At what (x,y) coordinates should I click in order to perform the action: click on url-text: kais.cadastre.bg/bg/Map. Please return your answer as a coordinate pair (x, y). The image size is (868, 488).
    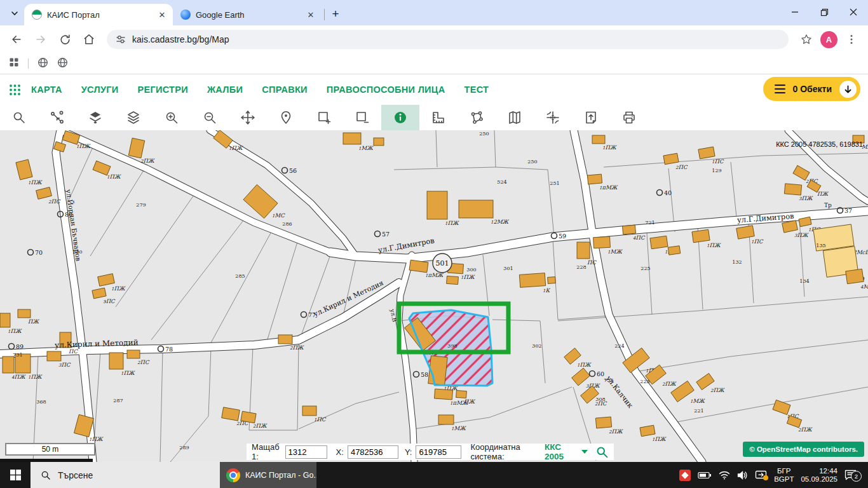
    Looking at the image, I should click on (180, 39).